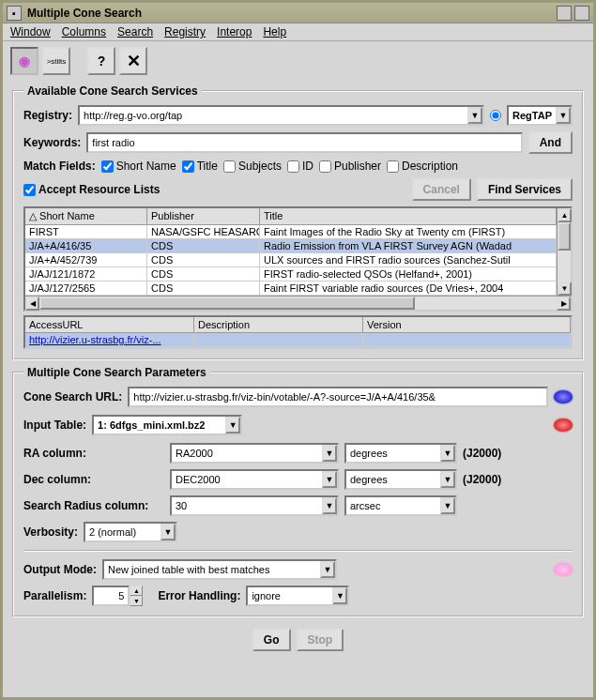  What do you see at coordinates (563, 425) in the screenshot?
I see `status-indicator-red` at bounding box center [563, 425].